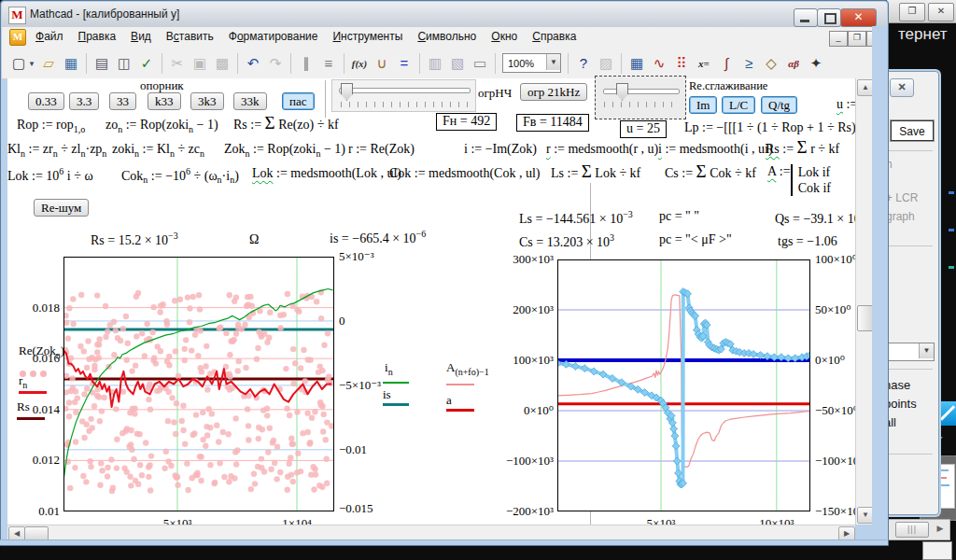  What do you see at coordinates (444, 15) in the screenshot?
I see `titlebar: M Mathcad - [калиброванный у] ✕` at bounding box center [444, 15].